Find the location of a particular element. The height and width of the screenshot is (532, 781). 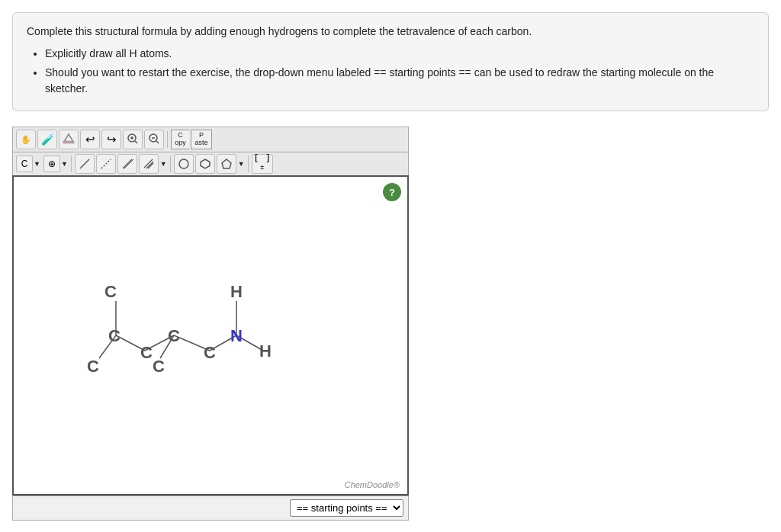

hand-icon: ✋ is located at coordinates (26, 140).